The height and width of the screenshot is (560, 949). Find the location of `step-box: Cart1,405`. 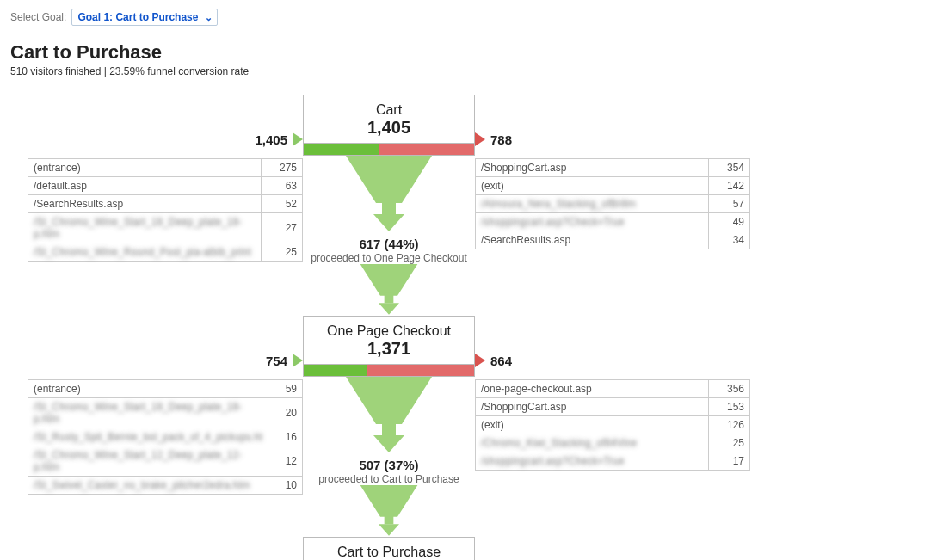

step-box: Cart1,405 is located at coordinates (389, 119).